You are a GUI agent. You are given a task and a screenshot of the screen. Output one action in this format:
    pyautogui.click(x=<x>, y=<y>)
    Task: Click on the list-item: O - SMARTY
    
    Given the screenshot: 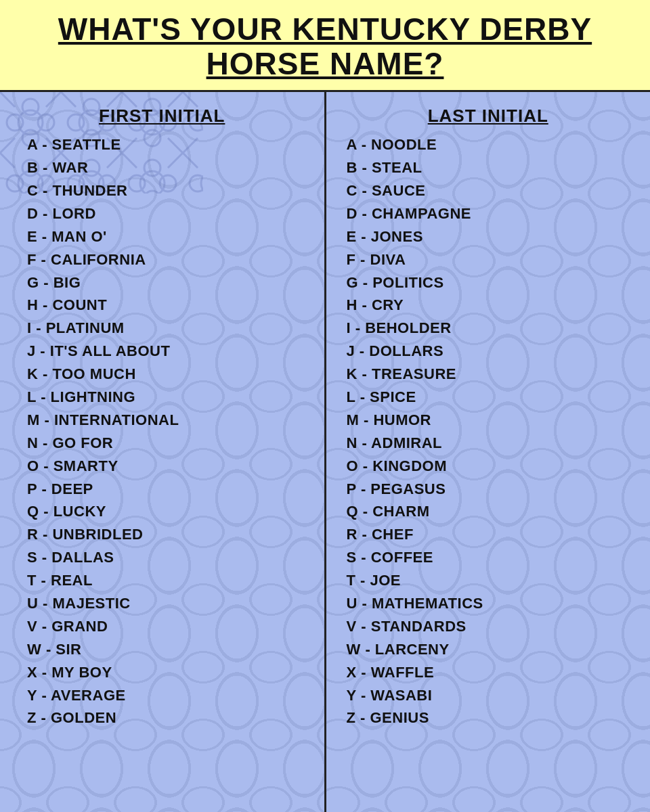 What is the action you would take?
    pyautogui.click(x=172, y=466)
    